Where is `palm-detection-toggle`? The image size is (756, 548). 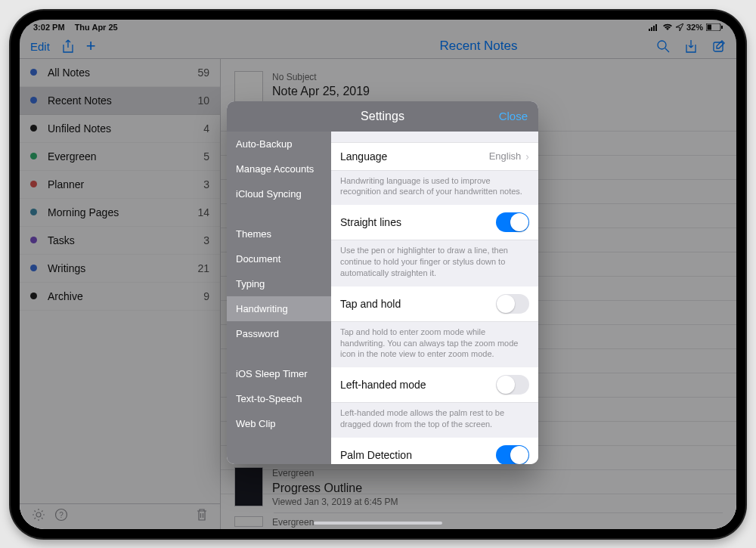
palm-detection-toggle is located at coordinates (513, 455).